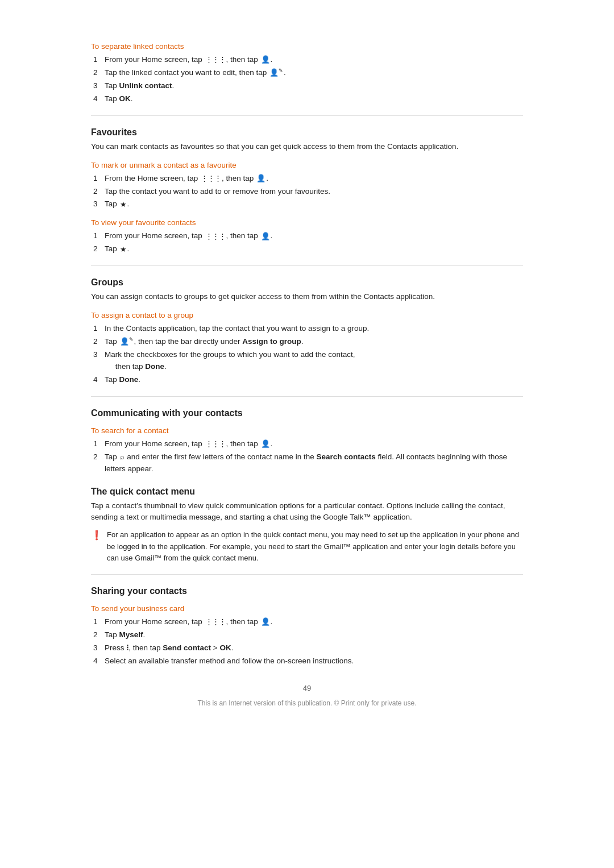  Describe the element at coordinates (307, 47) in the screenshot. I see `subheading-separate-linked: To separate linked contacts` at that location.